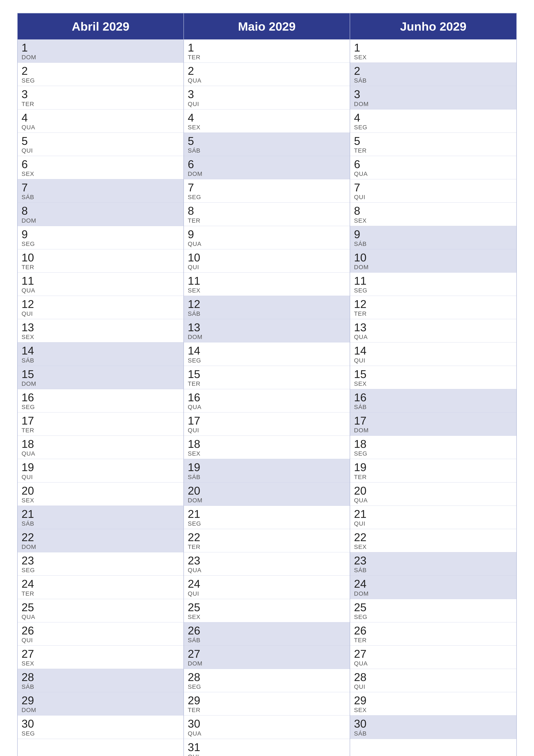 This screenshot has width=534, height=756. Describe the element at coordinates (267, 471) in the screenshot. I see `day-cell: 19SÁB` at that location.